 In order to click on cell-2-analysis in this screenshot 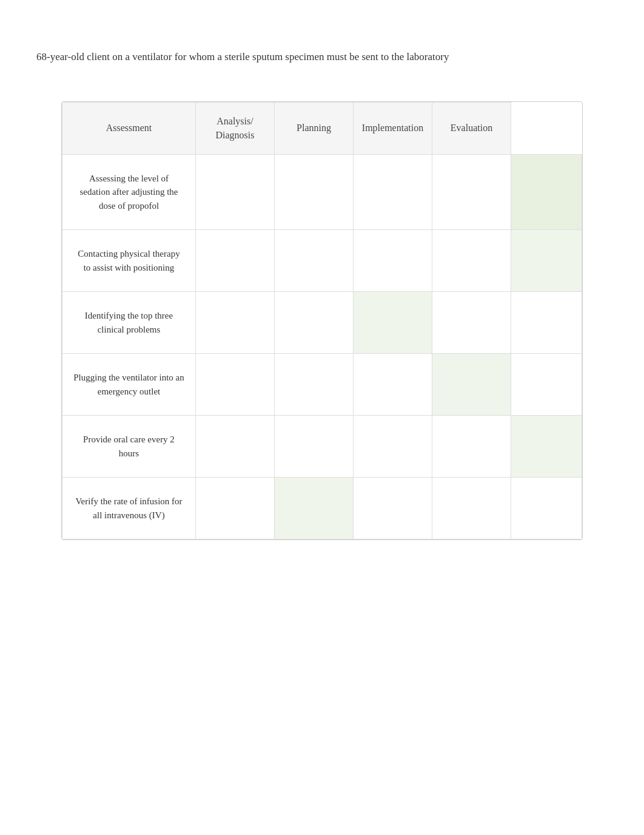, I will do `click(235, 323)`.